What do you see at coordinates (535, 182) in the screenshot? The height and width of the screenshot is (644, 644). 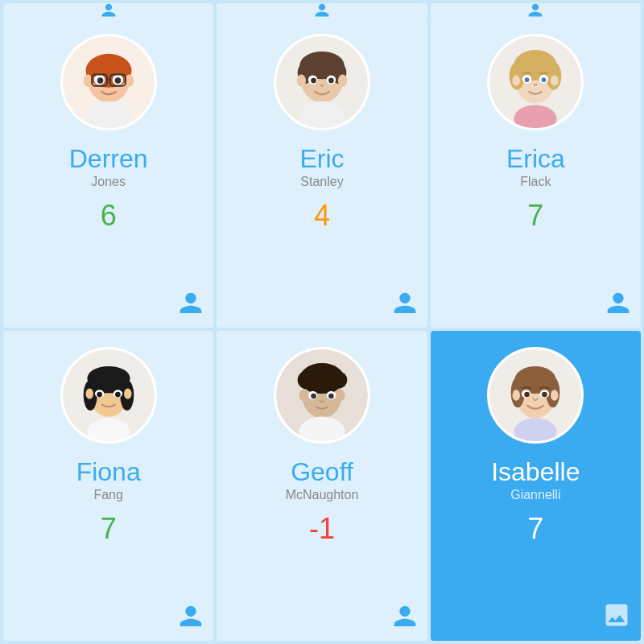 I see `last-name-erica: Flack` at bounding box center [535, 182].